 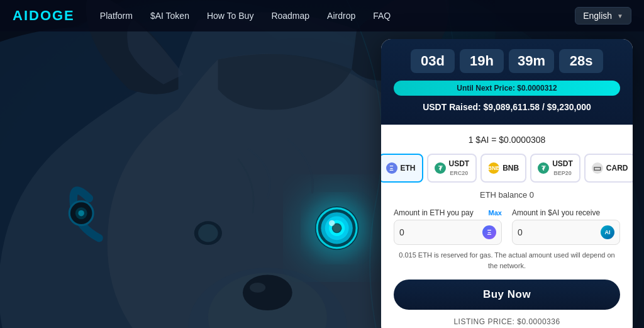 I want to click on nav-link-roadmap: Roadmap, so click(x=291, y=16).